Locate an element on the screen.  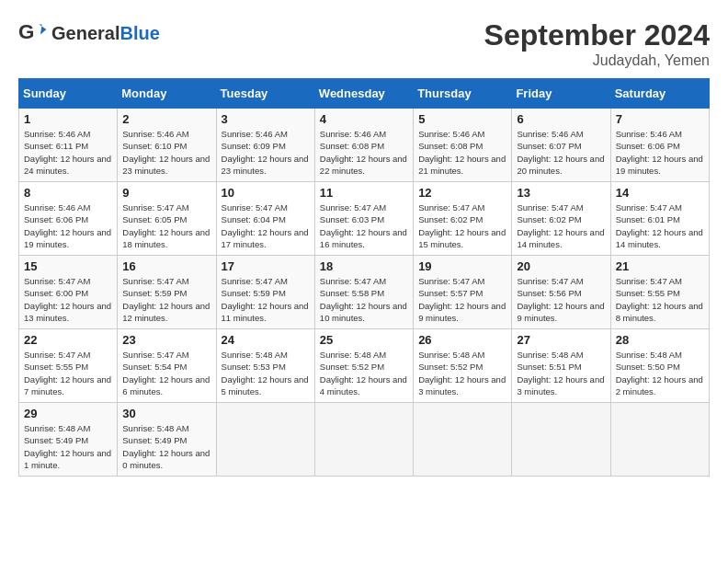
table-row: 30 Sunrise: 5:48 AM Sunset: 5:49 PM Dayl… is located at coordinates (167, 440).